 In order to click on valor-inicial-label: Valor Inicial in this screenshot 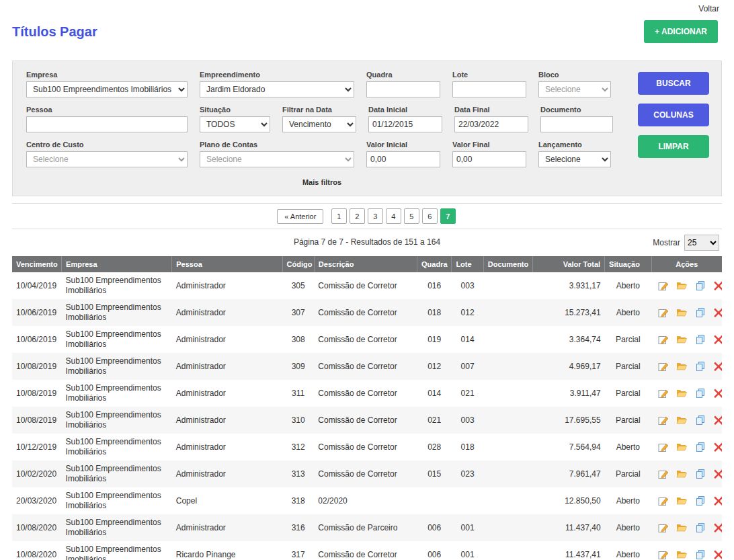, I will do `click(403, 145)`.